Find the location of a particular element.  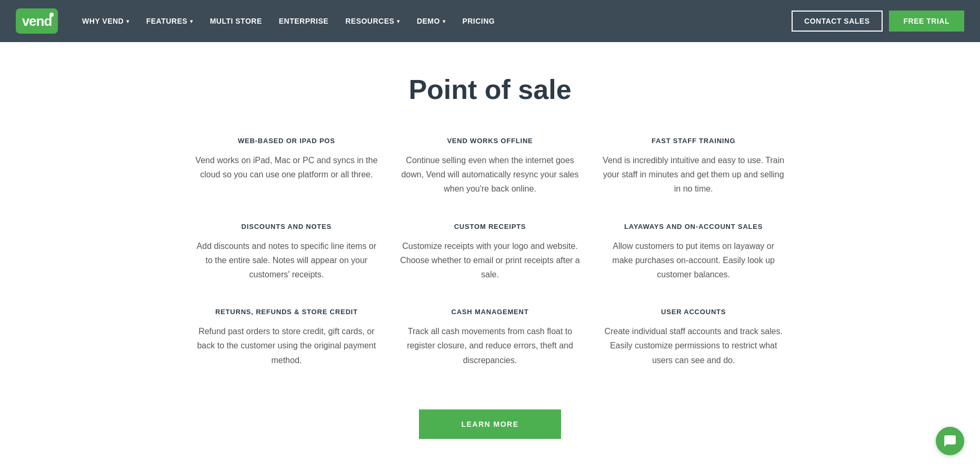

feature-layaways: LAYAWAYS AND ON-ACCOUNT SALES Allow cust… is located at coordinates (694, 253).